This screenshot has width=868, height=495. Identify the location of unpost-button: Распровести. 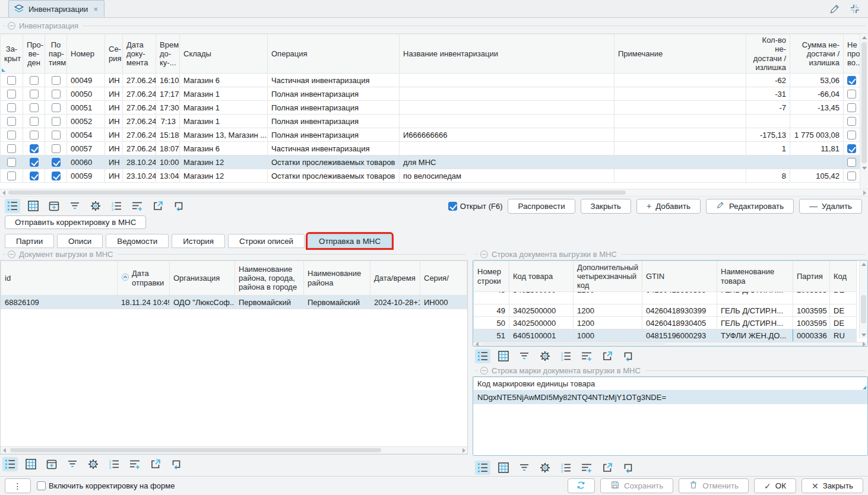
(541, 207).